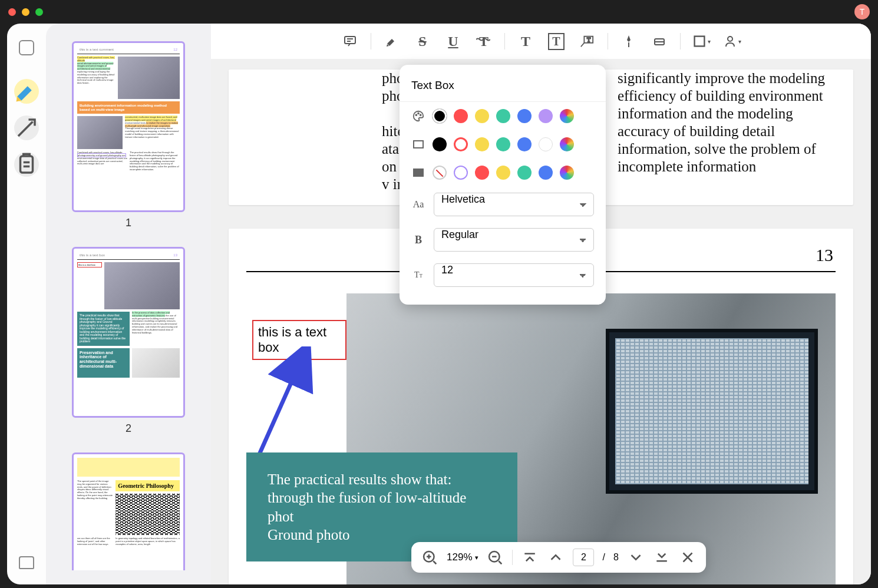 Image resolution: width=878 pixels, height=588 pixels. I want to click on pen-tool-icon, so click(629, 41).